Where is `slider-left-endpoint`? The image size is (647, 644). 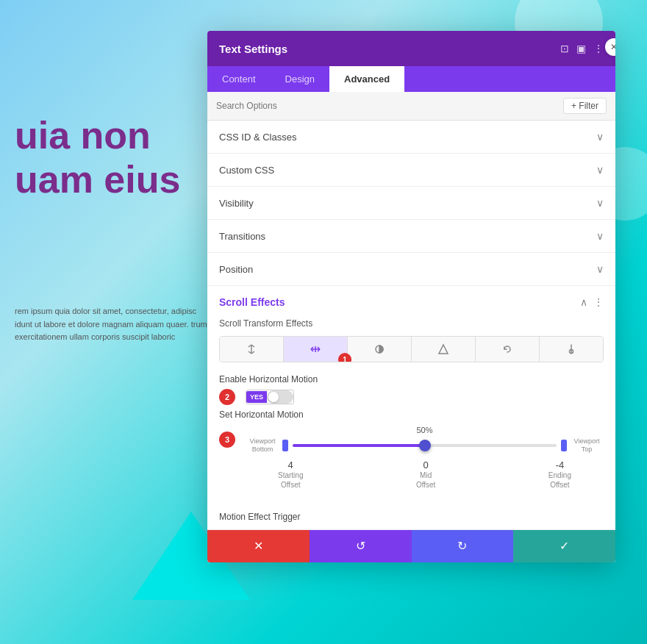 slider-left-endpoint is located at coordinates (285, 446).